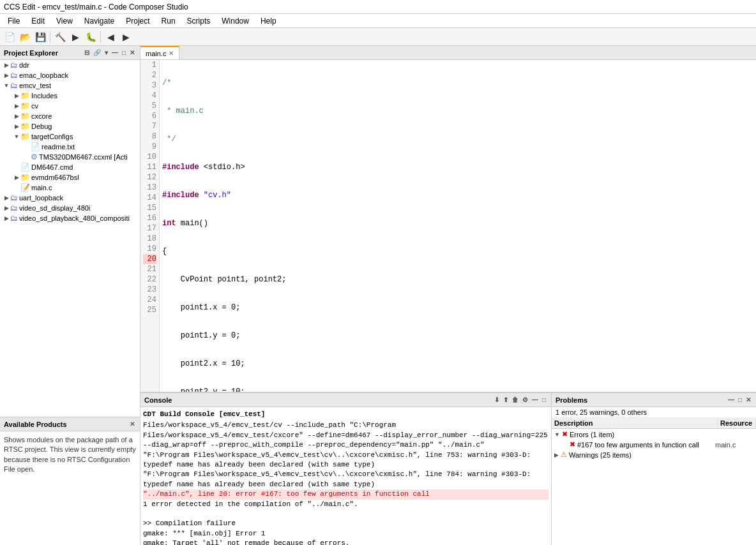  I want to click on problems-section-warnings: ▶ ⚠ Warnings (25 items), so click(654, 454).